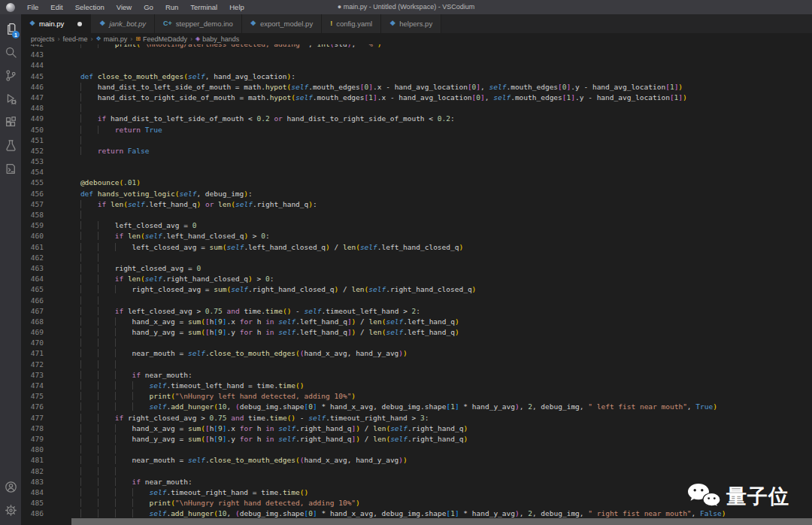 This screenshot has height=525, width=812. What do you see at coordinates (417, 301) in the screenshot?
I see `code-line: 466` at bounding box center [417, 301].